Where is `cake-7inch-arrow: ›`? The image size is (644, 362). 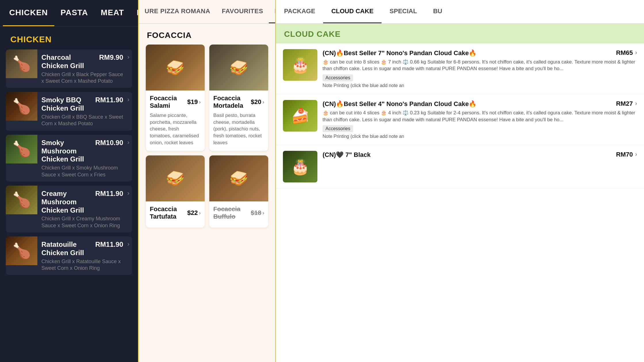
cake-7inch-arrow: › is located at coordinates (635, 52).